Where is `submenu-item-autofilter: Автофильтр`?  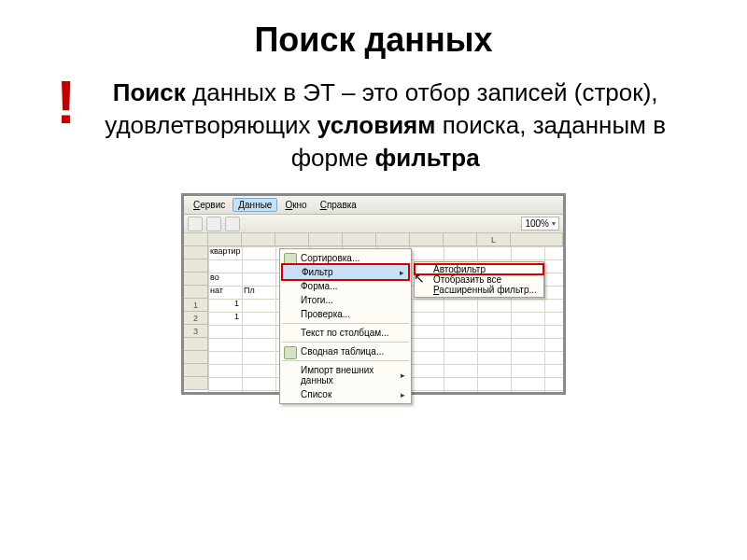 submenu-item-autofilter: Автофильтр is located at coordinates (479, 269).